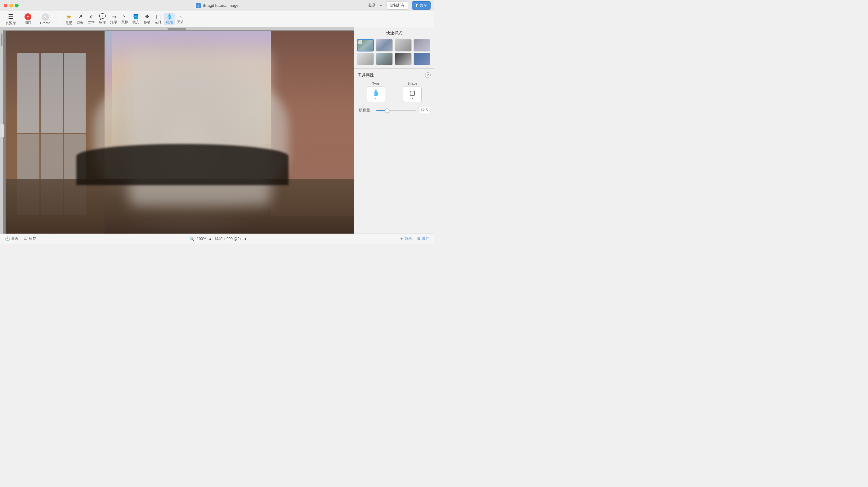 This screenshot has height=487, width=868. I want to click on blur-amount-label: 模糊量：, so click(366, 110).